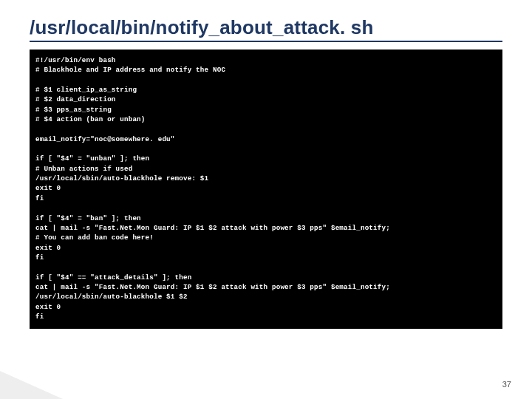 Image resolution: width=532 pixels, height=399 pixels. Describe the element at coordinates (31, 385) in the screenshot. I see `decorative-corner` at that location.